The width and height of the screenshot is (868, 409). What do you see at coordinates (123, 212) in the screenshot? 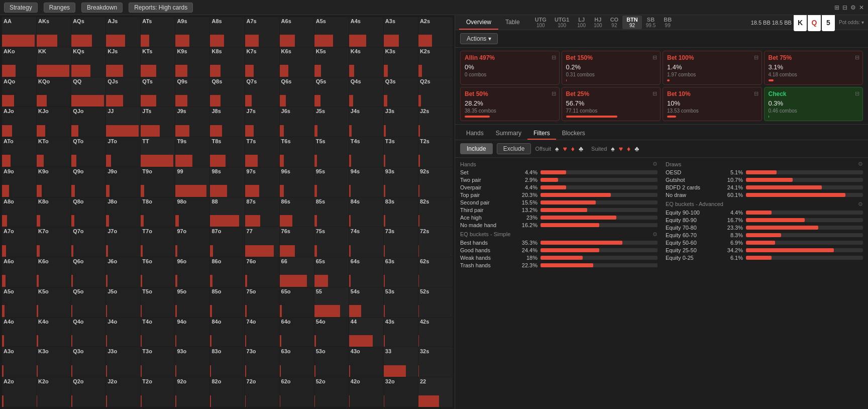
I see `matrix-cell-j8o: J8o` at bounding box center [123, 212].